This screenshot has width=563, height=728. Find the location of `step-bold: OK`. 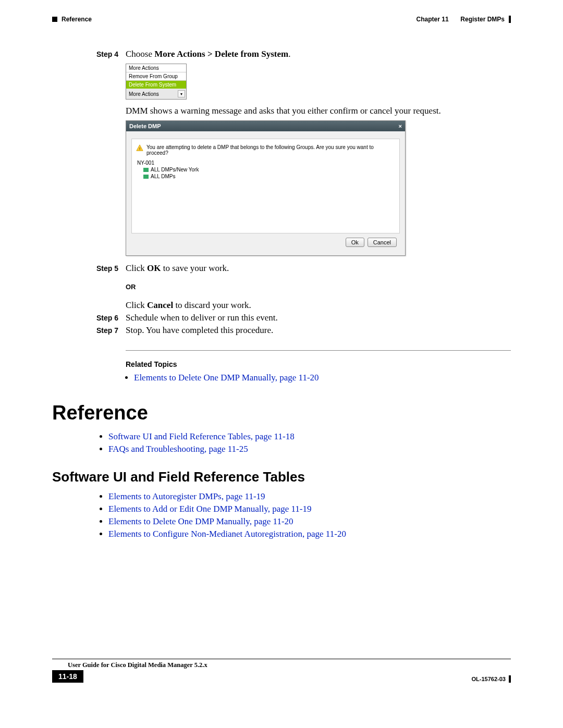

step-bold: OK is located at coordinates (154, 268).